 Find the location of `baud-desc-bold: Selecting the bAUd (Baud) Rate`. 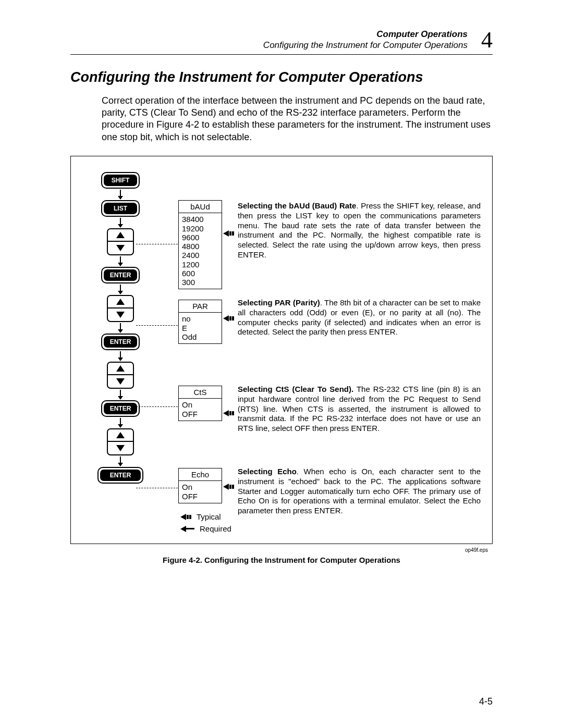

baud-desc-bold: Selecting the bAUd (Baud) Rate is located at coordinates (297, 205).